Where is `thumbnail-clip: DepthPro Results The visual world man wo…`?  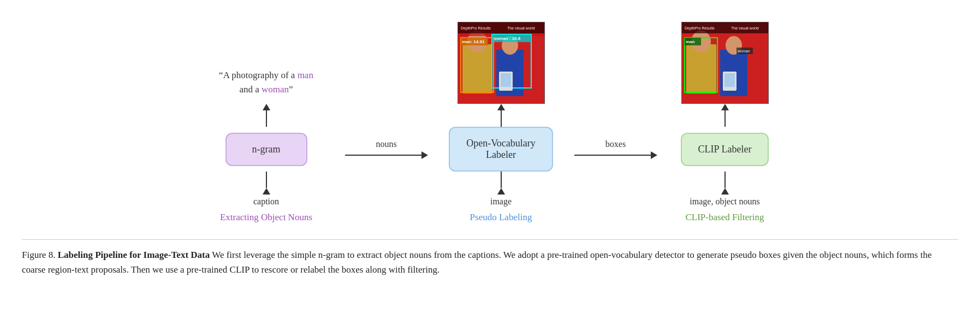
thumbnail-clip: DepthPro Results The visual world man wo… is located at coordinates (725, 63).